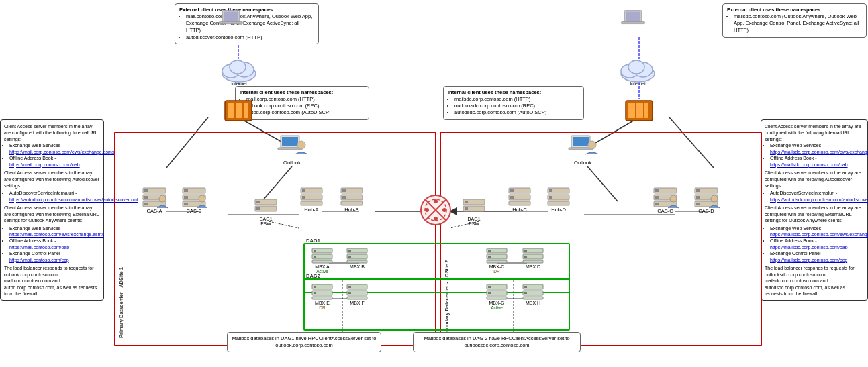  I want to click on mbx-a-active: Active, so click(322, 271).